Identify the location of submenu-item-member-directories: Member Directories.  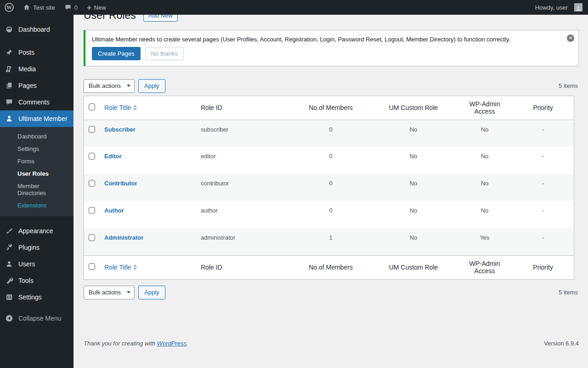
(37, 190).